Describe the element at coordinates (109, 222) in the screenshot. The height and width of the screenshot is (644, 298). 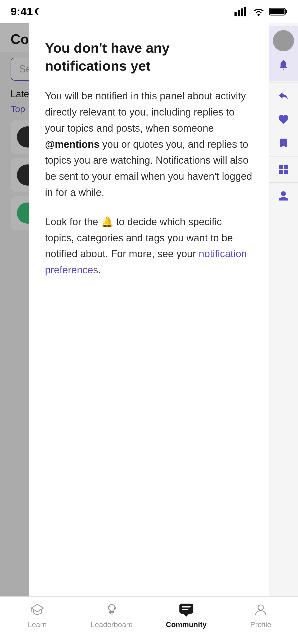
I see `bell-inline-icon: 🔔` at that location.